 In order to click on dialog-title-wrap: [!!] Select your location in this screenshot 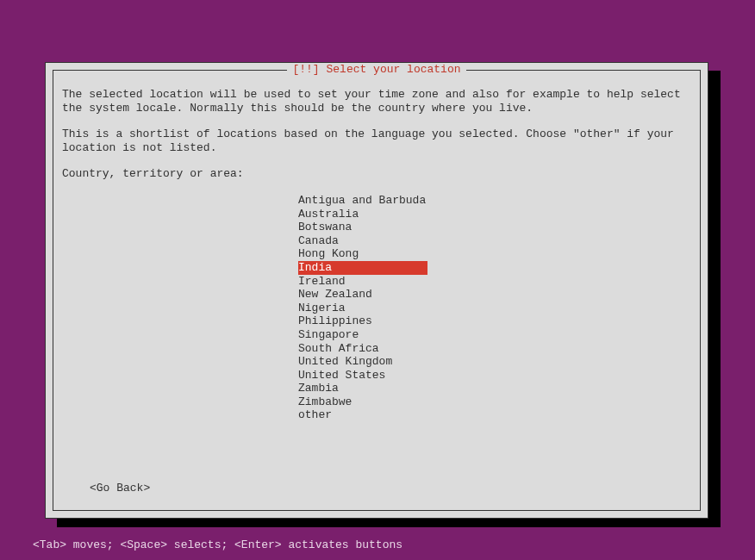, I will do `click(377, 69)`.